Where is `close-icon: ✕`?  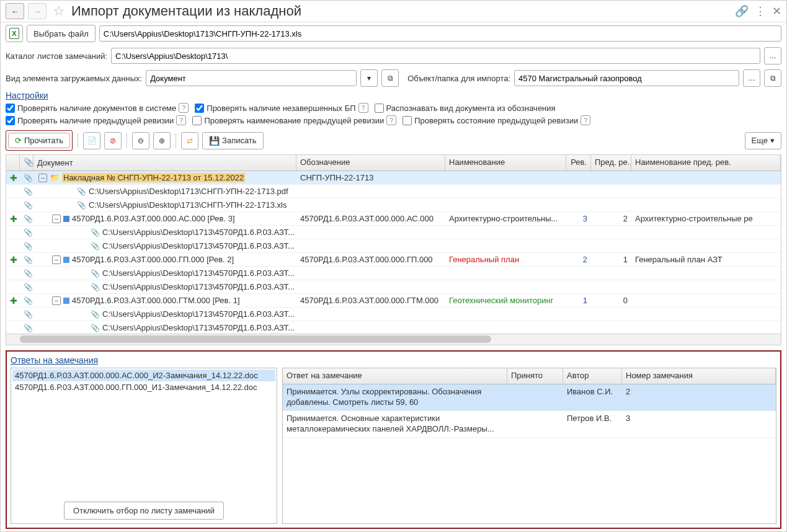 close-icon: ✕ is located at coordinates (776, 11).